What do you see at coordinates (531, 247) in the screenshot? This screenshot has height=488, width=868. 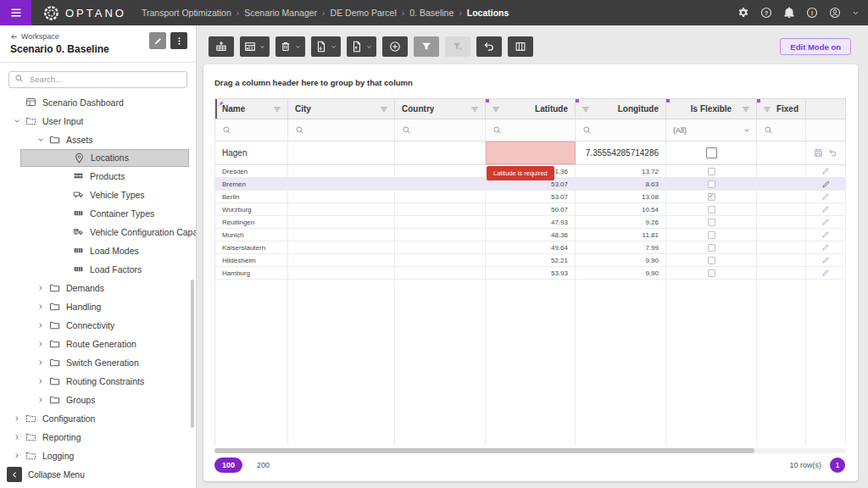 I see `grid-row-kaiserslautern: Kaiserslautern49.647.99` at bounding box center [531, 247].